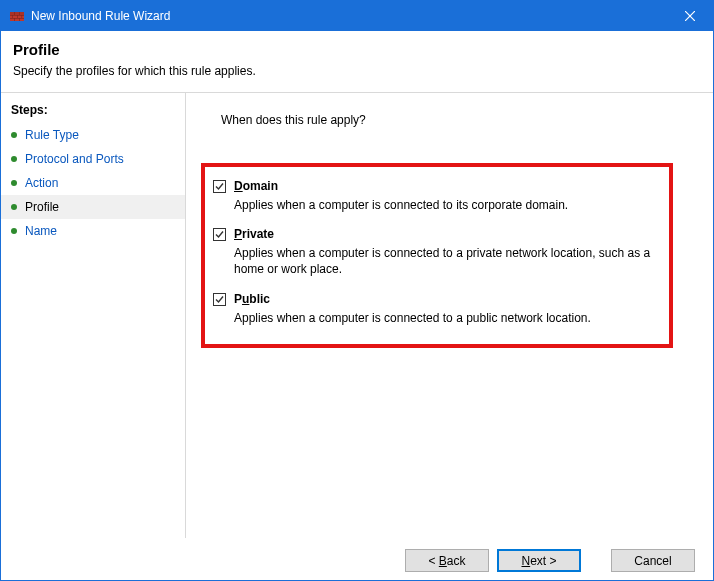  What do you see at coordinates (252, 299) in the screenshot?
I see `label-public: Public` at bounding box center [252, 299].